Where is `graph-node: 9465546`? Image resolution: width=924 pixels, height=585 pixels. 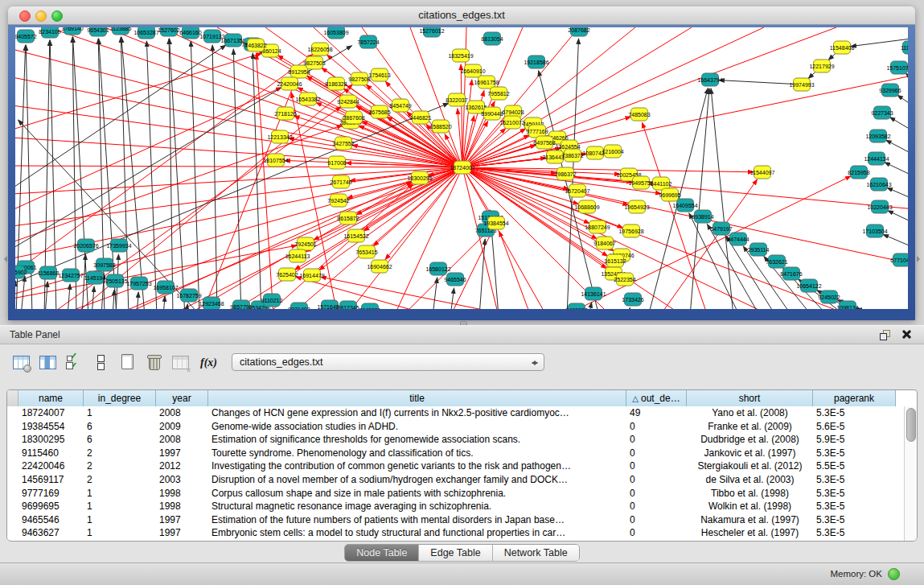 graph-node: 9465546 is located at coordinates (455, 279).